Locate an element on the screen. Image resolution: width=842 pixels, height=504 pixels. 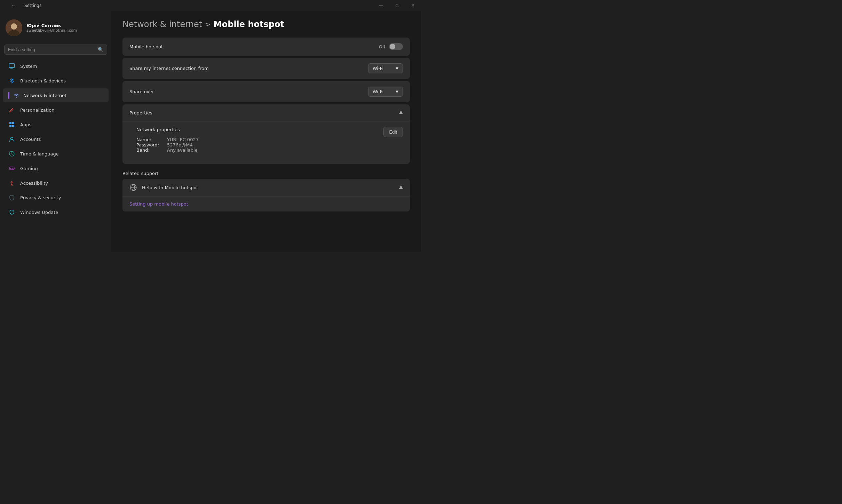
password-label: Password: is located at coordinates (150, 145).